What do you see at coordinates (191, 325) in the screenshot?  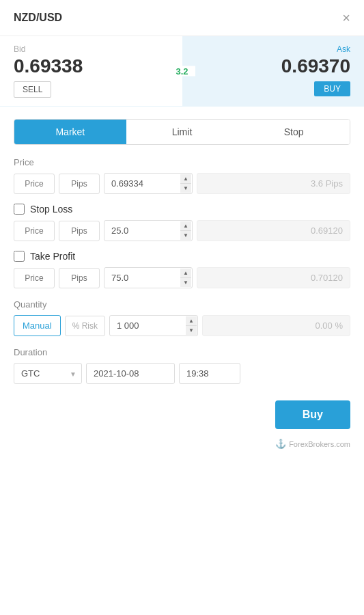 I see `quantity-spinner-btns: ▲ ▼` at bounding box center [191, 325].